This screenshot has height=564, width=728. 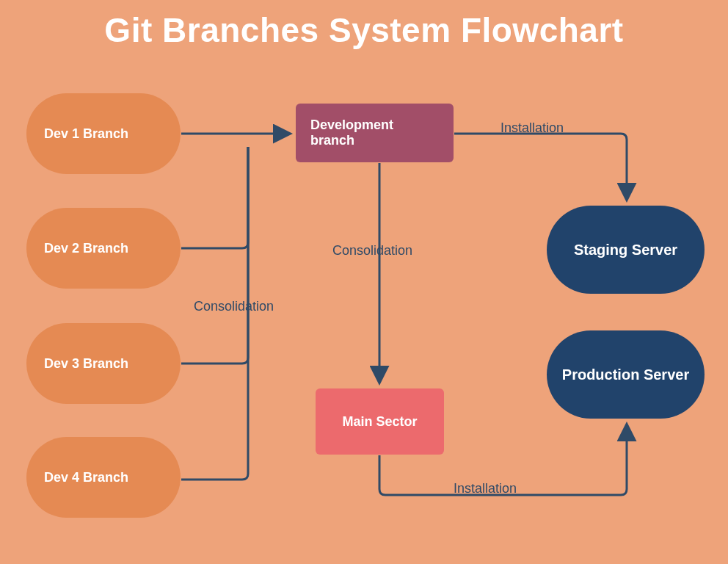 I want to click on node-main: Main Sector, so click(x=380, y=422).